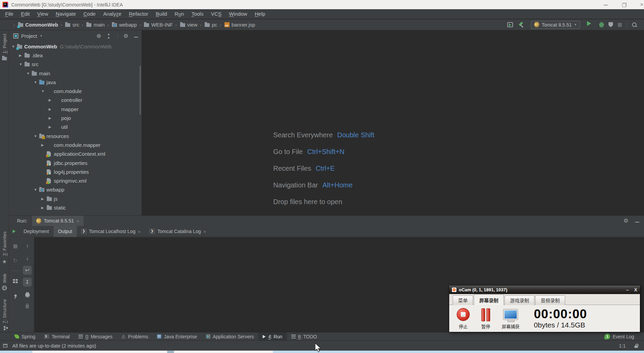  Describe the element at coordinates (27, 306) in the screenshot. I see `clear-all-button` at that location.